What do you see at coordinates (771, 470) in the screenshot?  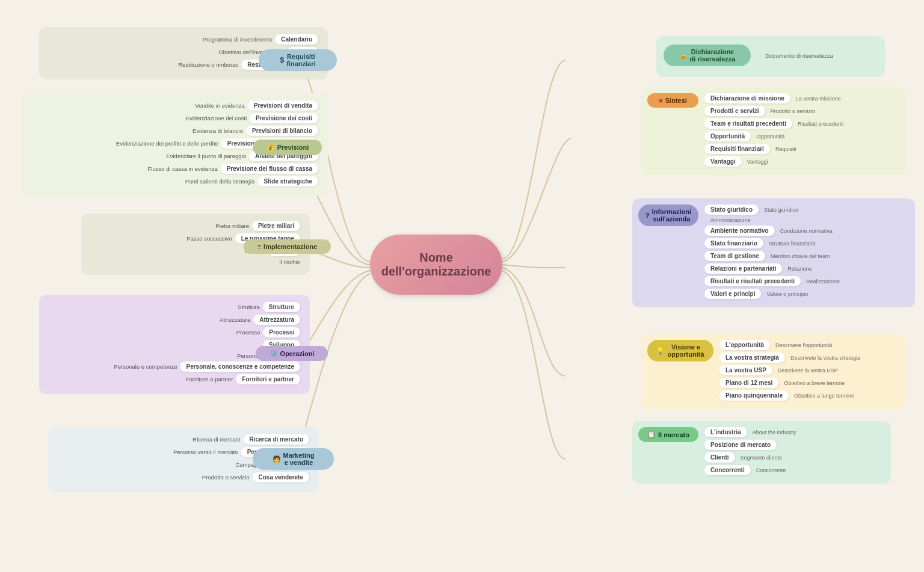 I see `after-text: Concorrente` at bounding box center [771, 470].